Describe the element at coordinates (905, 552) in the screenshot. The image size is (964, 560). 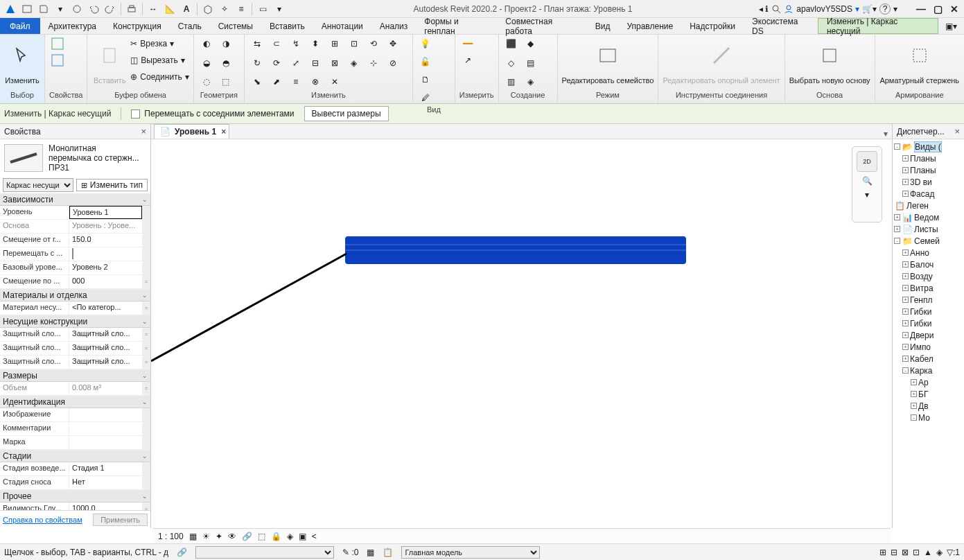
I see `status-icon: ⊠` at that location.